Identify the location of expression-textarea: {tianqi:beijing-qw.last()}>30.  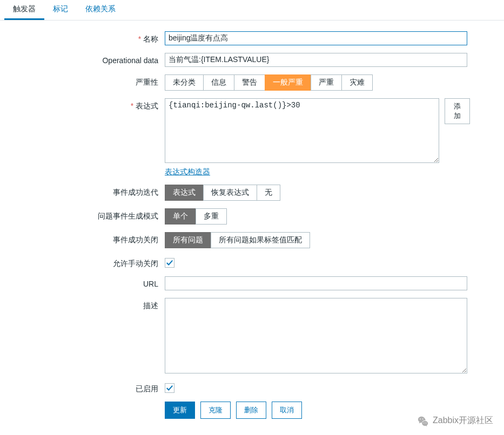
(302, 131).